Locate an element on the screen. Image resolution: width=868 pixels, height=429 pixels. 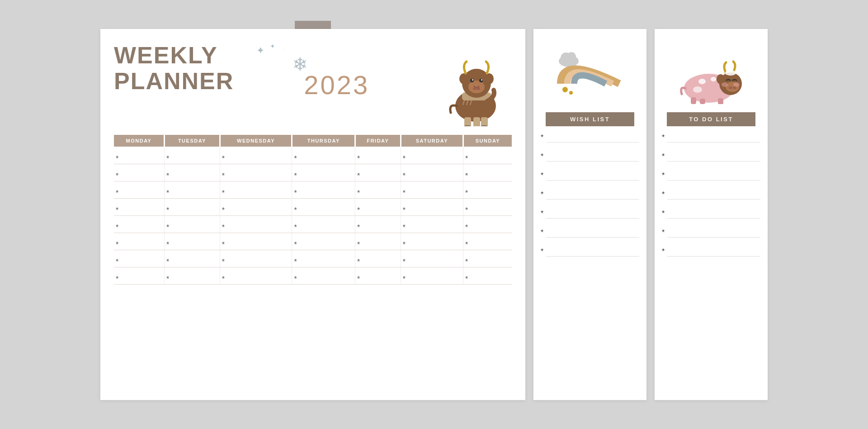
col-thursday: THURSDAY is located at coordinates (324, 141).